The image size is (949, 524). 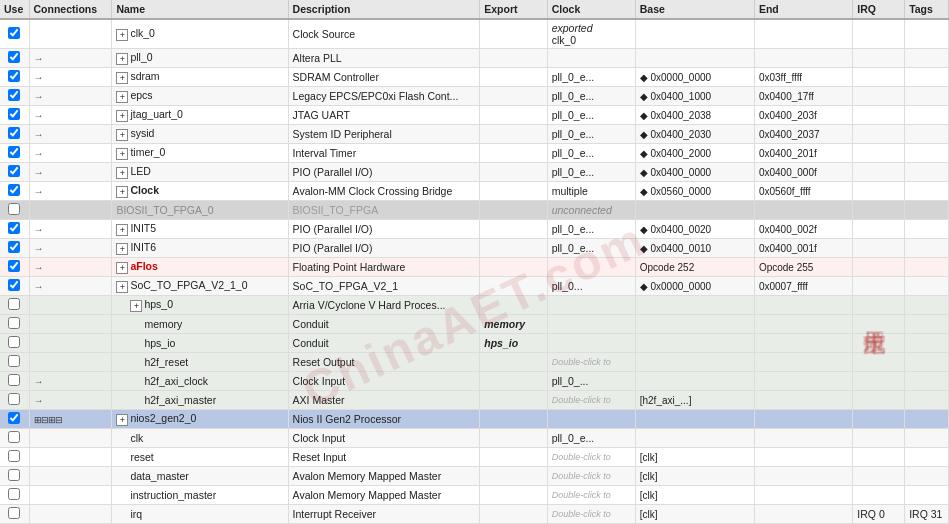 What do you see at coordinates (200, 210) in the screenshot?
I see `name-cell: BIOSII_TO_FPGA_0` at bounding box center [200, 210].